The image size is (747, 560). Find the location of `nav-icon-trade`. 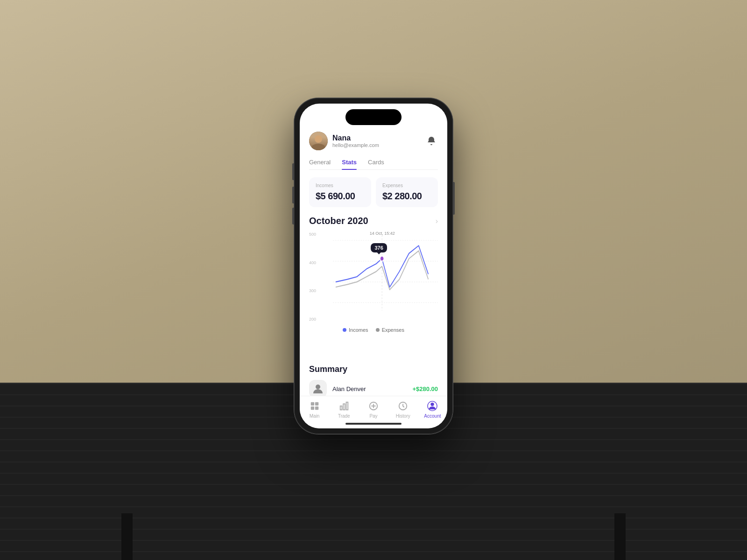

nav-icon-trade is located at coordinates (344, 406).